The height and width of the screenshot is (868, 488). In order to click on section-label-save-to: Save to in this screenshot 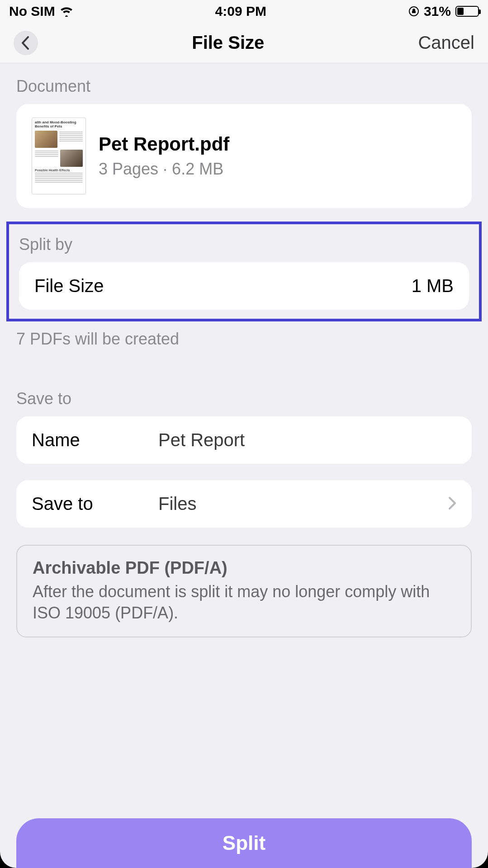, I will do `click(244, 396)`.